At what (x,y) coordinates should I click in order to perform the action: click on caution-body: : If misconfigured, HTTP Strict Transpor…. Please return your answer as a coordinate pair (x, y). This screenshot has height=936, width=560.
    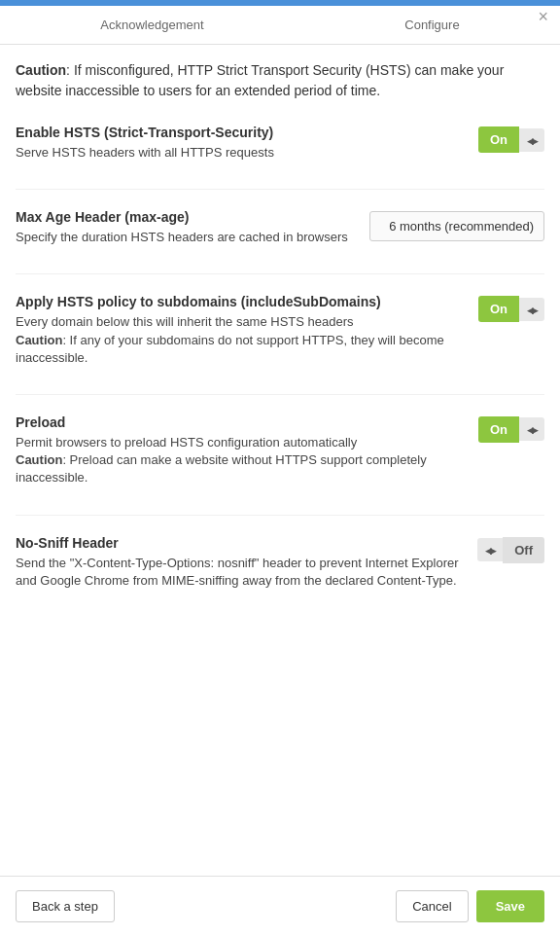
    Looking at the image, I should click on (260, 80).